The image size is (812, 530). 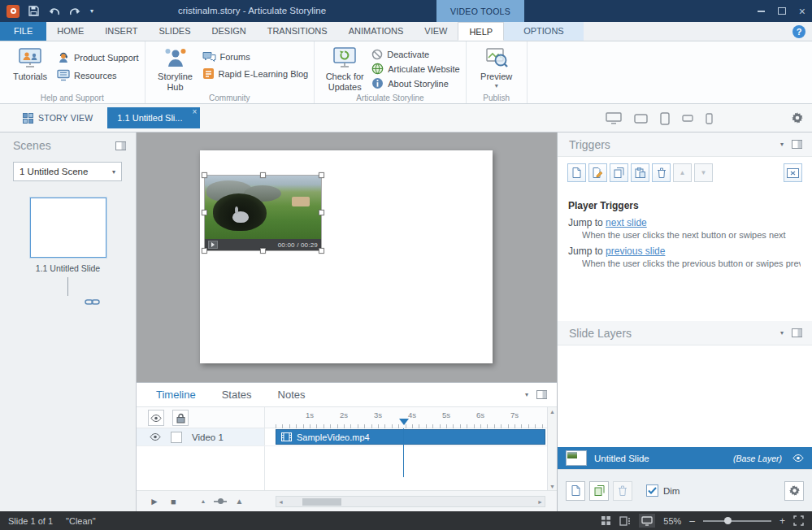 What do you see at coordinates (541, 395) in the screenshot?
I see `timeline-collapse-panel-icon` at bounding box center [541, 395].